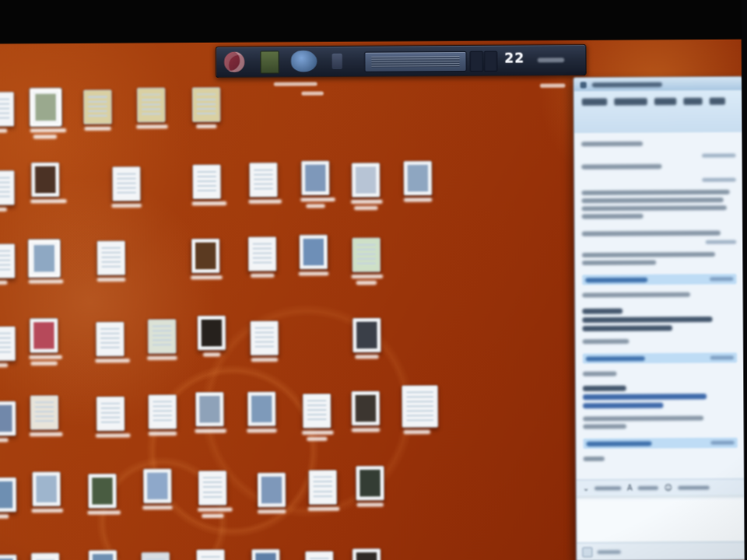 This screenshot has height=560, width=747. What do you see at coordinates (269, 62) in the screenshot?
I see `files-launcher-icon` at bounding box center [269, 62].